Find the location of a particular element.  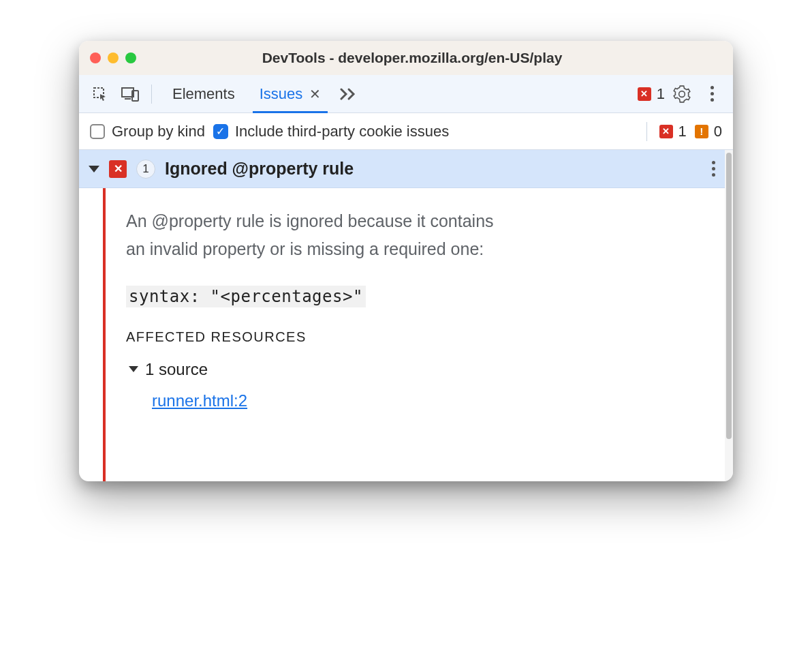

tab-issues-label: Issues is located at coordinates (281, 94).